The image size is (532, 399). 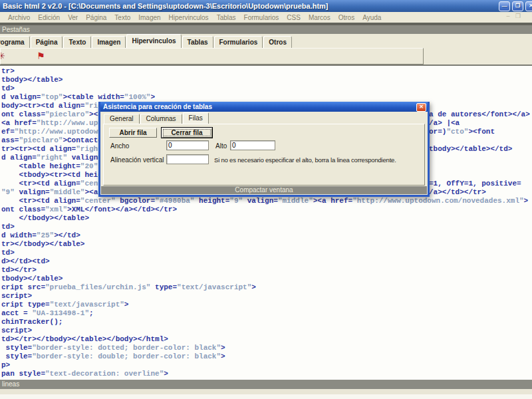 I want to click on valign-input, so click(x=188, y=160).